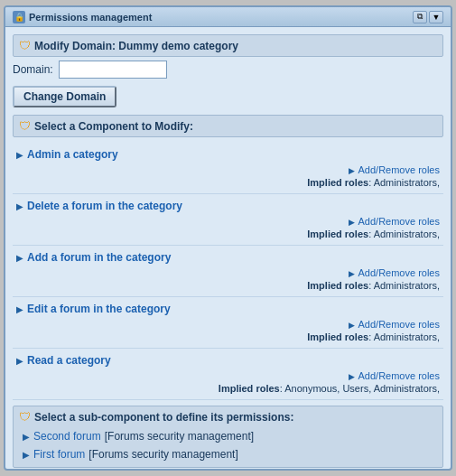 This screenshot has width=456, height=476. What do you see at coordinates (164, 417) in the screenshot?
I see `sub-component-header-text: Select a sub-component to define its per…` at bounding box center [164, 417].